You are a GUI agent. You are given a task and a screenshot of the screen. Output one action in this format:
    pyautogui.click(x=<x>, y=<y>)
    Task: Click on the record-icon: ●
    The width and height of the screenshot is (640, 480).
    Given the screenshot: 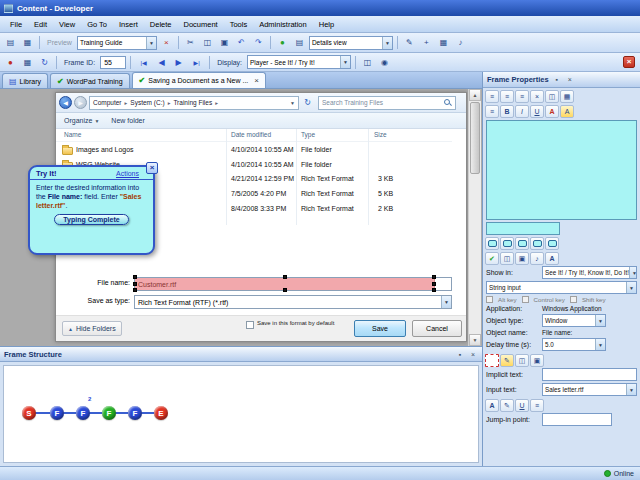 What is the action you would take?
    pyautogui.click(x=10, y=62)
    